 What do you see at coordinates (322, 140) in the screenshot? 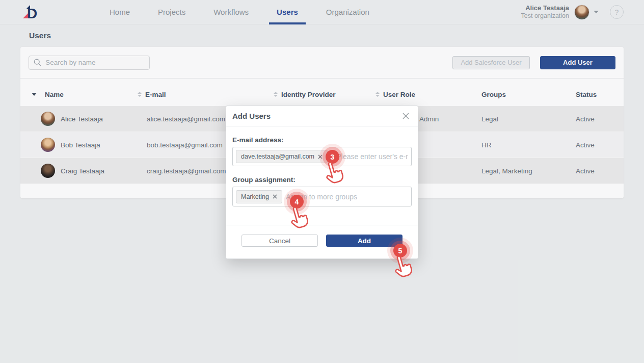
I see `email-address-label: E-mail address:` at bounding box center [322, 140].